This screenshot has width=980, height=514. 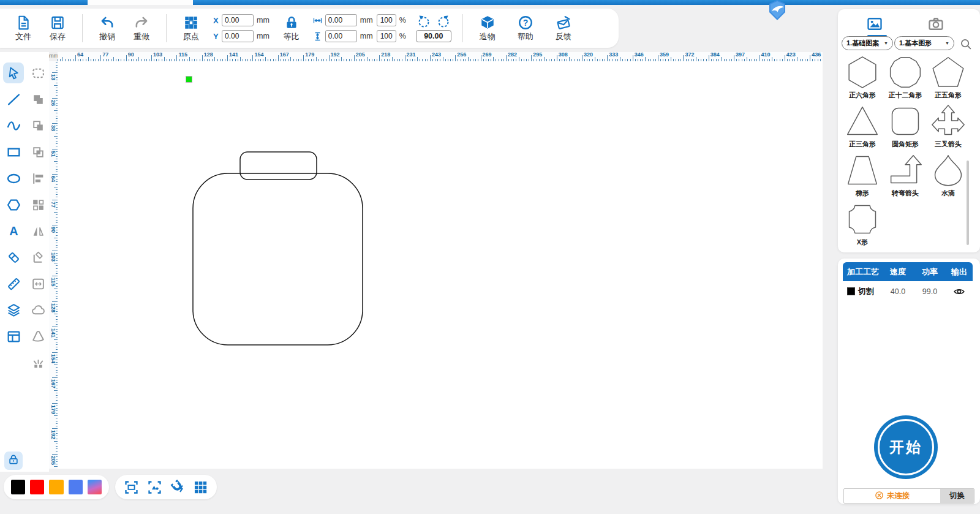 I want to click on shape-item-turn-arrow: 转弯箭头, so click(x=905, y=178).